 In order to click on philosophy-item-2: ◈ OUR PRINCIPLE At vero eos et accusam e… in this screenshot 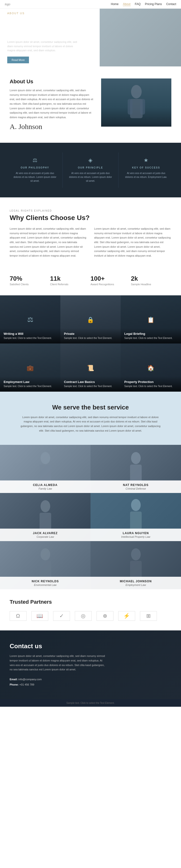, I will do `click(90, 170)`.